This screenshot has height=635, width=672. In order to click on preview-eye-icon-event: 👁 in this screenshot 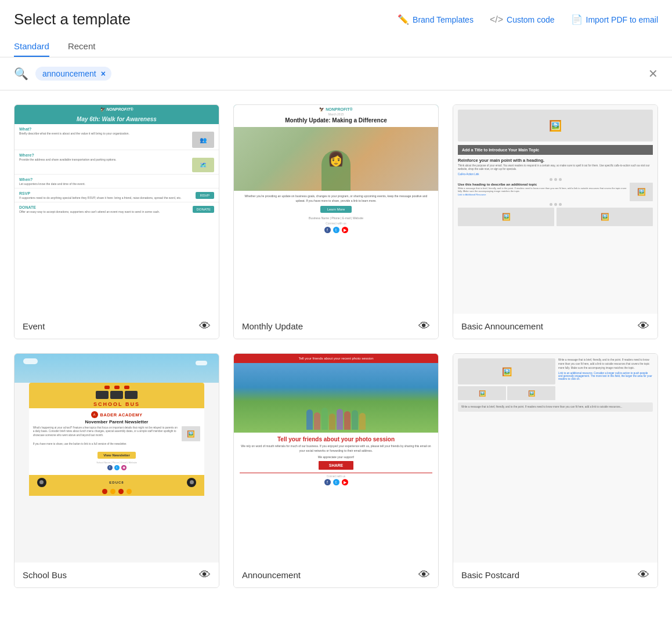, I will do `click(205, 326)`.